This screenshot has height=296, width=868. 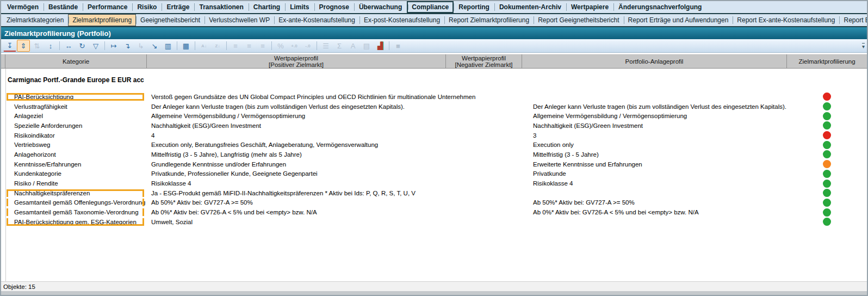 I want to click on wertpapierprofil-positiv-cell: Allgemeine Vermögensbildung / Vermögenso…, so click(x=296, y=116).